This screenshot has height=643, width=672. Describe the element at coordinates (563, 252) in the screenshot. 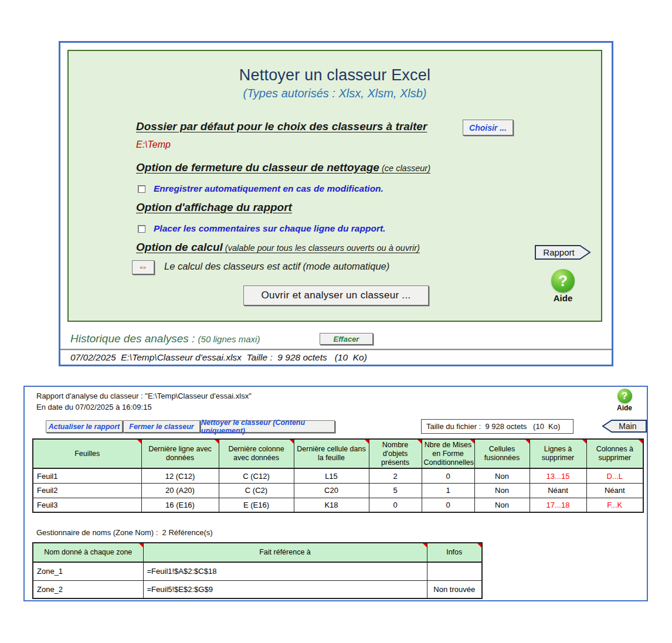

I see `rapport-nav-label: Rapport` at that location.